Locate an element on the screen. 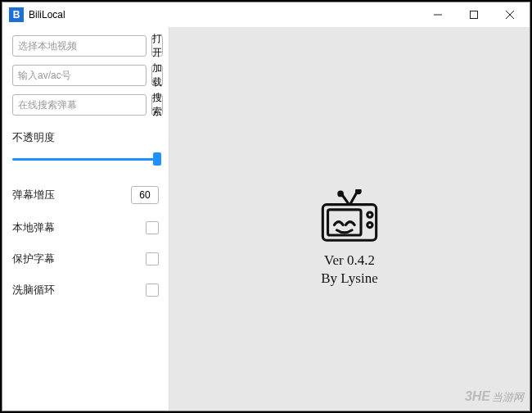  opacity-slider is located at coordinates (85, 159).